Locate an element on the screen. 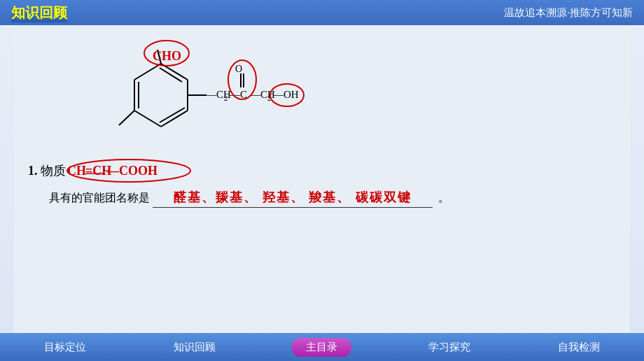  answer-line: 具有的官能团名称是 醛基、羰基、 羟基、 羧基、 碳碳双键 。 is located at coordinates (322, 199).